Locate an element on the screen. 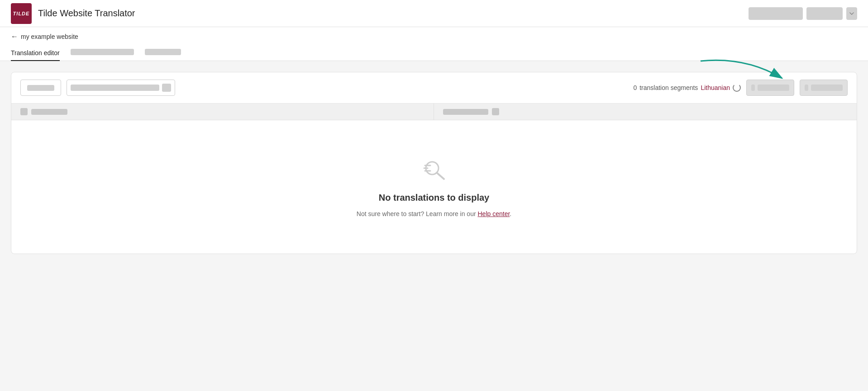 The width and height of the screenshot is (868, 391). col1-label-placeholder is located at coordinates (49, 112).